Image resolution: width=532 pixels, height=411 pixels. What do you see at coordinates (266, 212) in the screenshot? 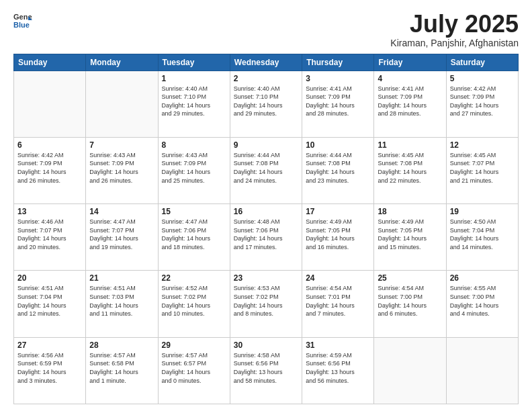
I see `day-number: 16` at bounding box center [266, 212].